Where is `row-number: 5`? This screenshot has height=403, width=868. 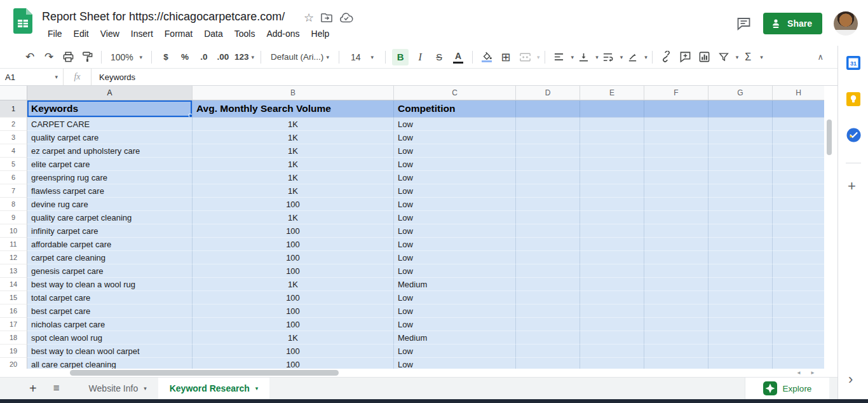
row-number: 5 is located at coordinates (14, 164).